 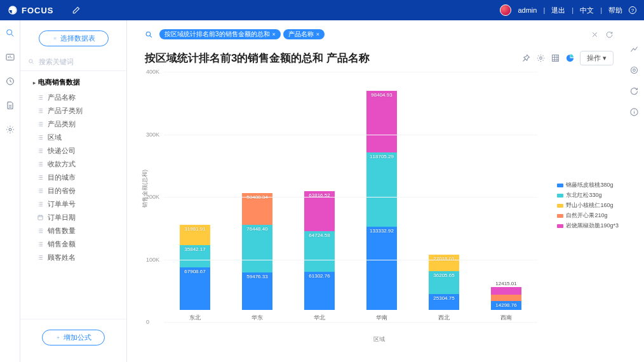 What do you see at coordinates (594, 34) in the screenshot?
I see `clear-icon` at bounding box center [594, 34].